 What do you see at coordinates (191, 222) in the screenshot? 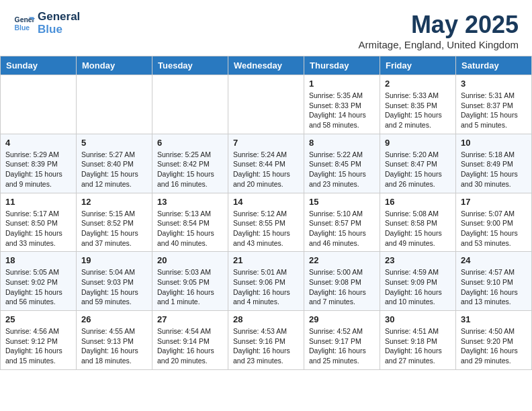
I see `calendar-cell: 13Sunrise: 5:13 AM Sunset: 8:54 PM Dayli…` at bounding box center [191, 222].